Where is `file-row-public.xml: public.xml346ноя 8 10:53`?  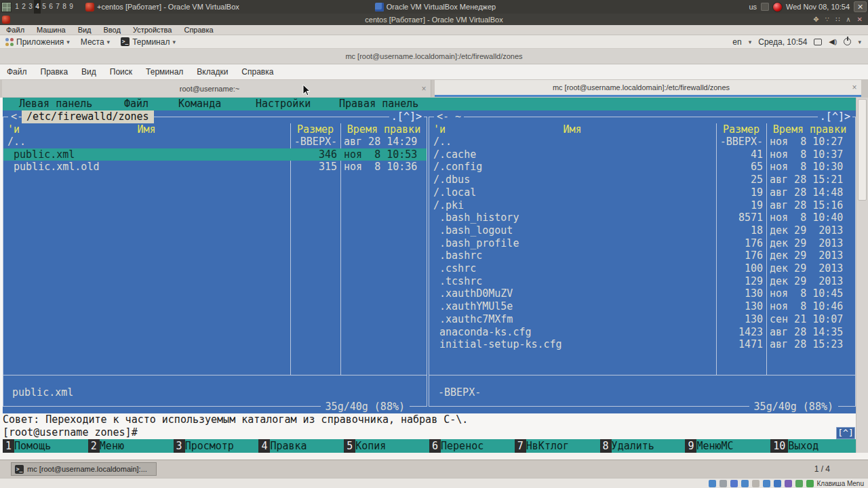 file-row-public.xml: public.xml346ноя 8 10:53 is located at coordinates (215, 155).